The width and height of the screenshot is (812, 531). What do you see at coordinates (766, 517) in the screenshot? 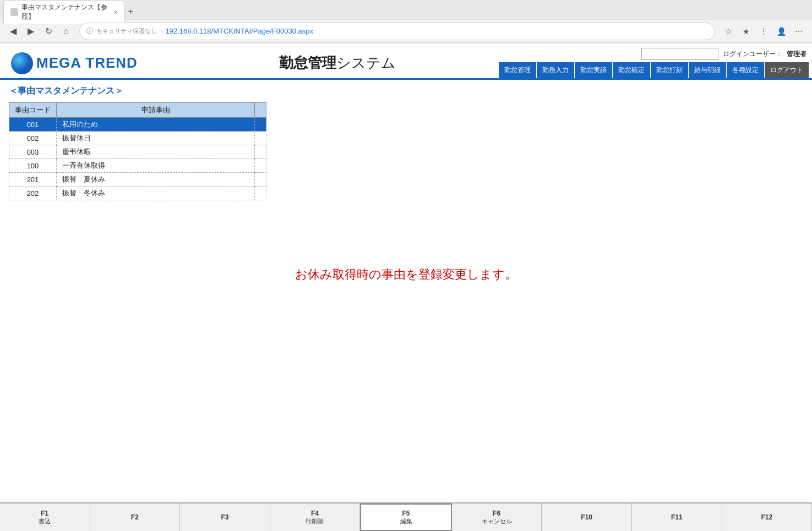
I see `fn-key-label: F12` at bounding box center [766, 517].